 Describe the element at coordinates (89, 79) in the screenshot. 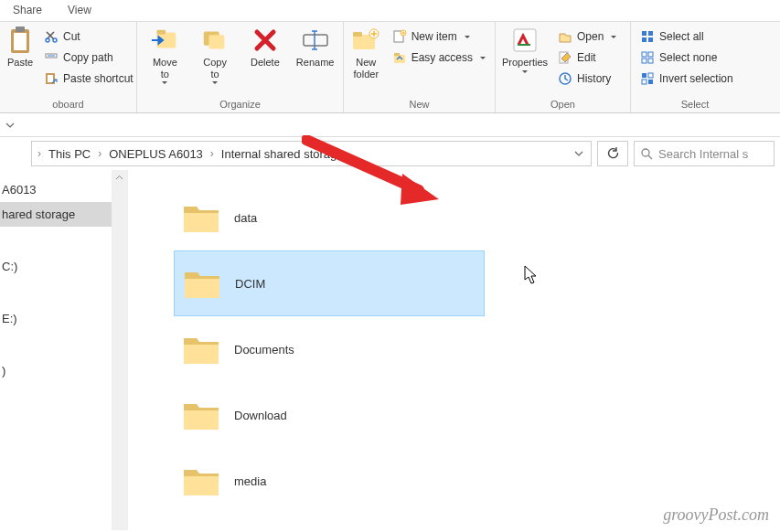

I see `paste-shortcut-button: Paste shortcut` at that location.